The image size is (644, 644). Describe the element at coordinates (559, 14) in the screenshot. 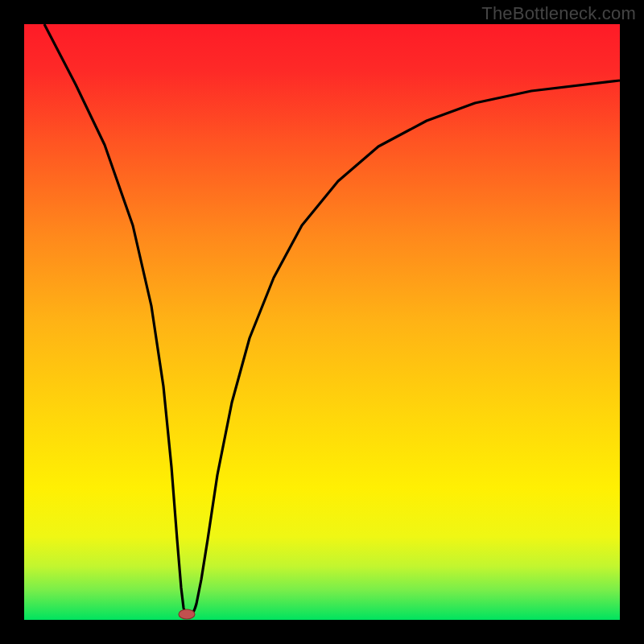

I see `watermark-text: TheBottleneck.com` at that location.